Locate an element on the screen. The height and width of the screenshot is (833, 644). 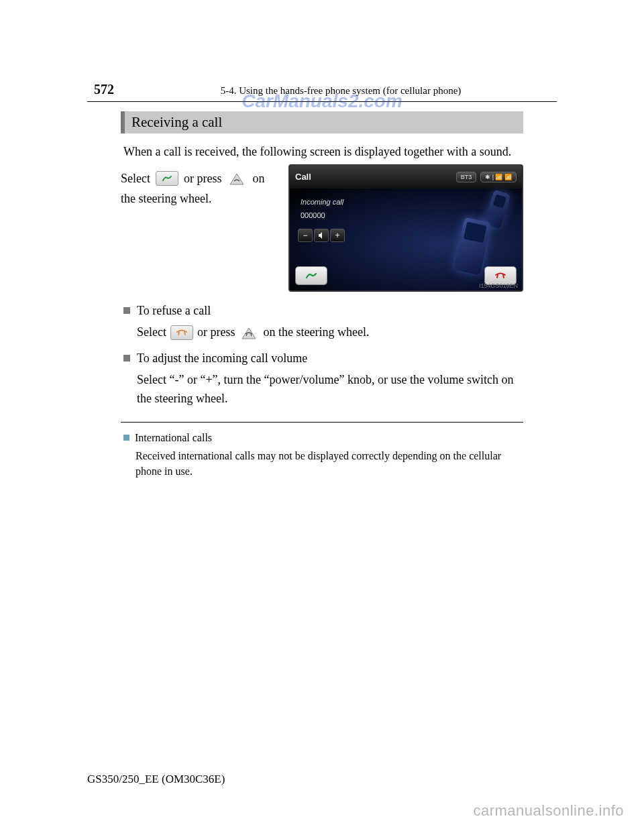
watermark-bottom: carmanualsonline.info is located at coordinates (549, 811).